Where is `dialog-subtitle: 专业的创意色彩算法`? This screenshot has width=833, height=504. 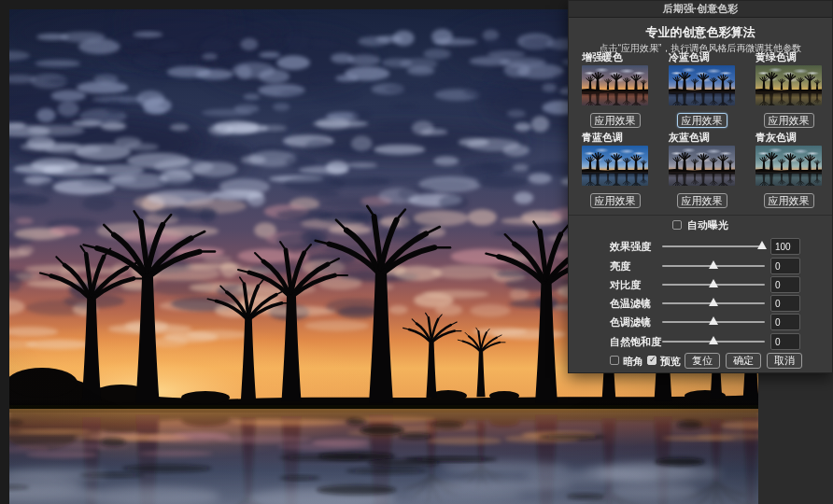 dialog-subtitle: 专业的创意色彩算法 is located at coordinates (700, 33).